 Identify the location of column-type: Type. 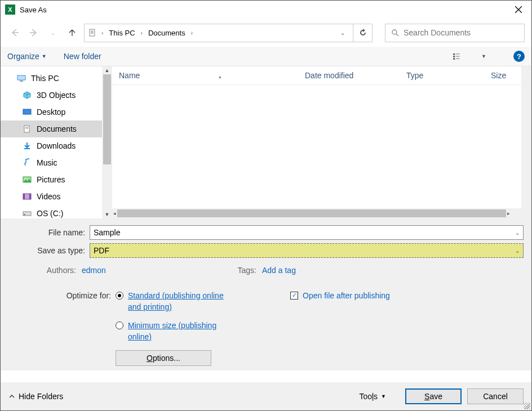
(442, 75).